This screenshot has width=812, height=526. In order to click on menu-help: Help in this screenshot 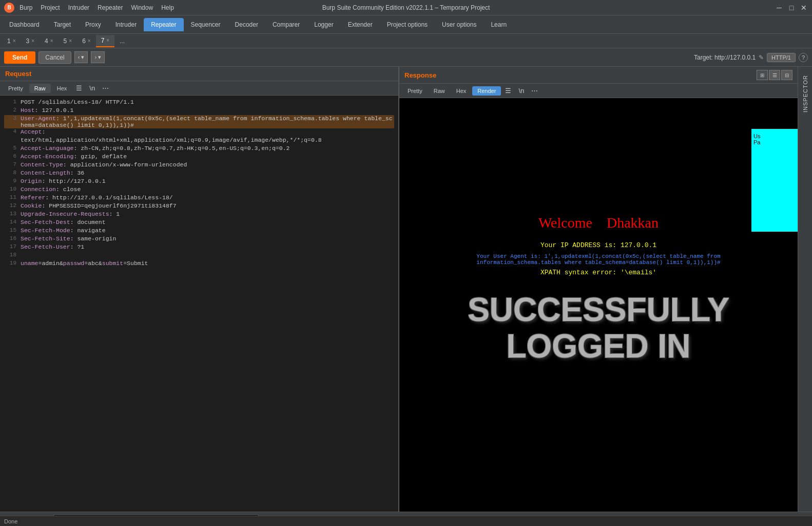, I will do `click(167, 8)`.